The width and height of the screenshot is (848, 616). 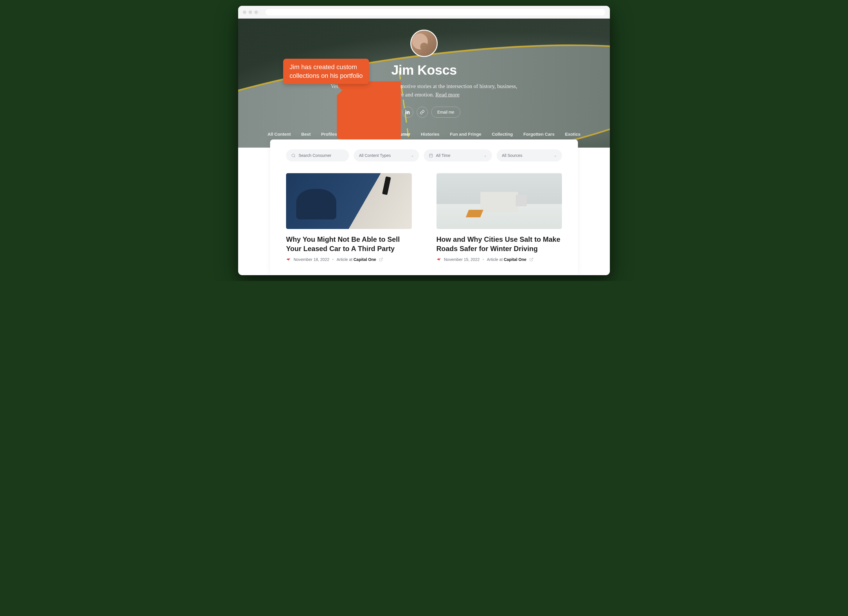 What do you see at coordinates (424, 91) in the screenshot?
I see `profile-bio: Versatile journalist writing automotive …` at bounding box center [424, 91].